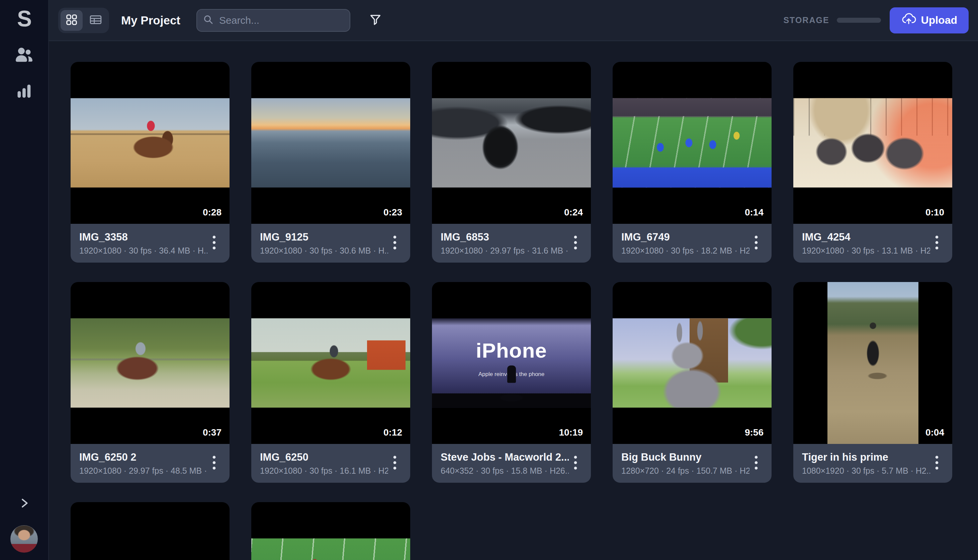  I want to click on video-card-footer: IMG_6749 1920×1080 · 30 fps · 18.2 MB · …, so click(692, 243).